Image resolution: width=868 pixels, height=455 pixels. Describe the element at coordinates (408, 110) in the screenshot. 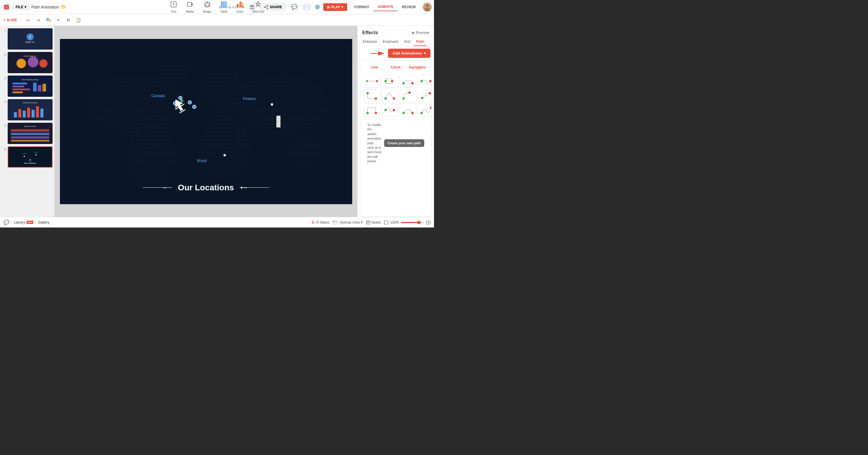

I see `anim-curve-arch` at that location.